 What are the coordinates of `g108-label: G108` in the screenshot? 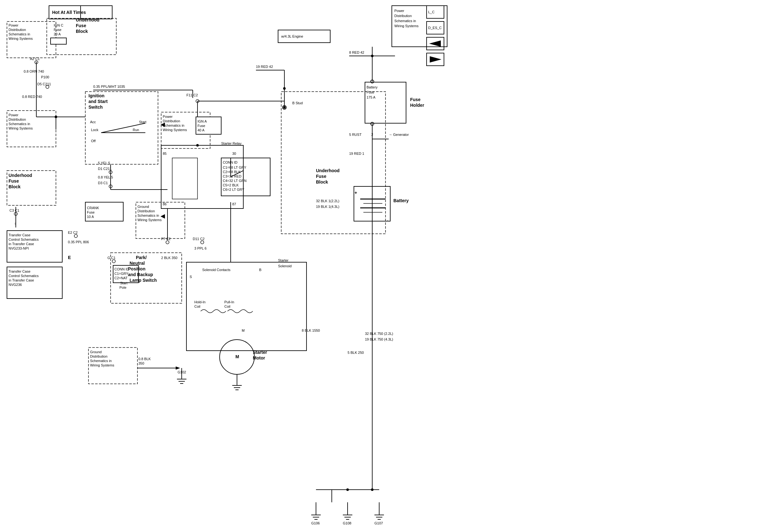 It's located at (347, 523).